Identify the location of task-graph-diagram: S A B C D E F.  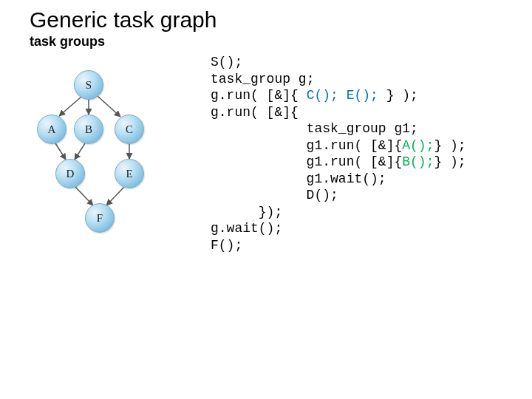
(105, 151).